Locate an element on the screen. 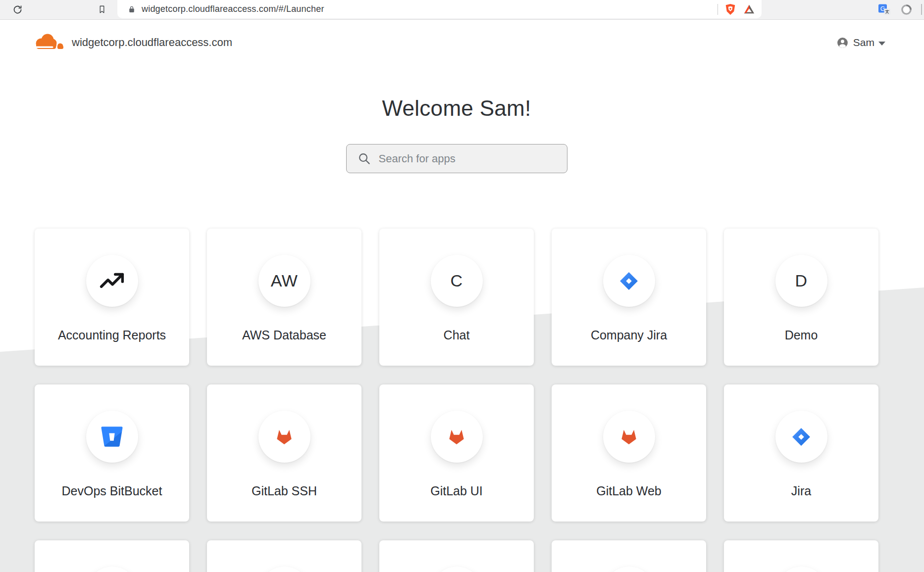 The width and height of the screenshot is (924, 572). search-icon is located at coordinates (364, 158).